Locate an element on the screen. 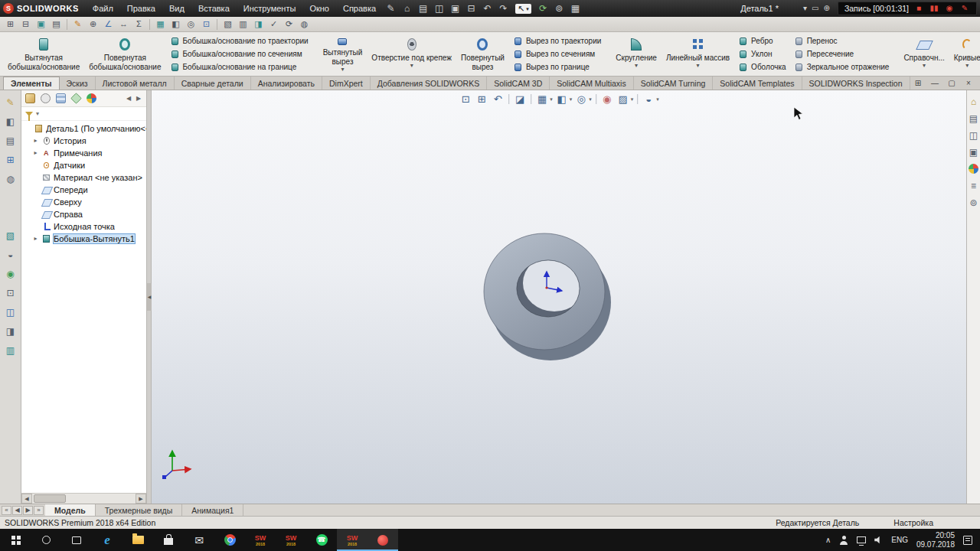 This screenshot has height=551, width=980. extruded-cut-button: Вытянутый вырез is located at coordinates (343, 54).